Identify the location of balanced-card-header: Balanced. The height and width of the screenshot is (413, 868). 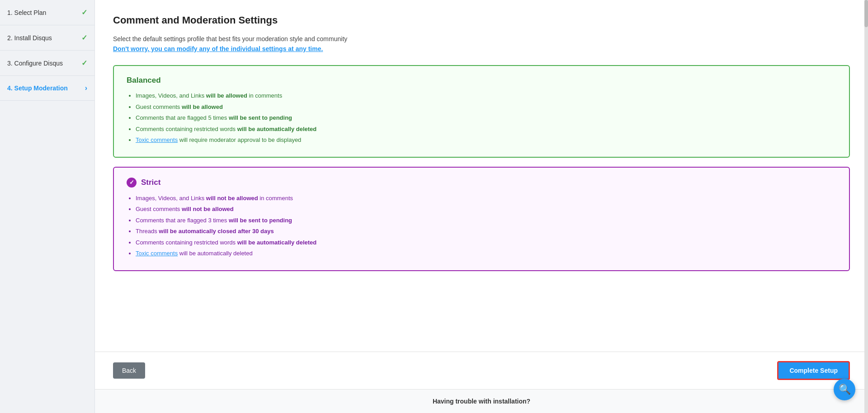
(481, 80).